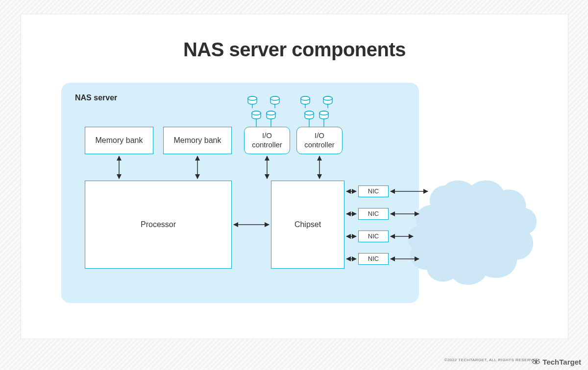 The image size is (588, 370). What do you see at coordinates (536, 362) in the screenshot?
I see `eye-icon` at bounding box center [536, 362].